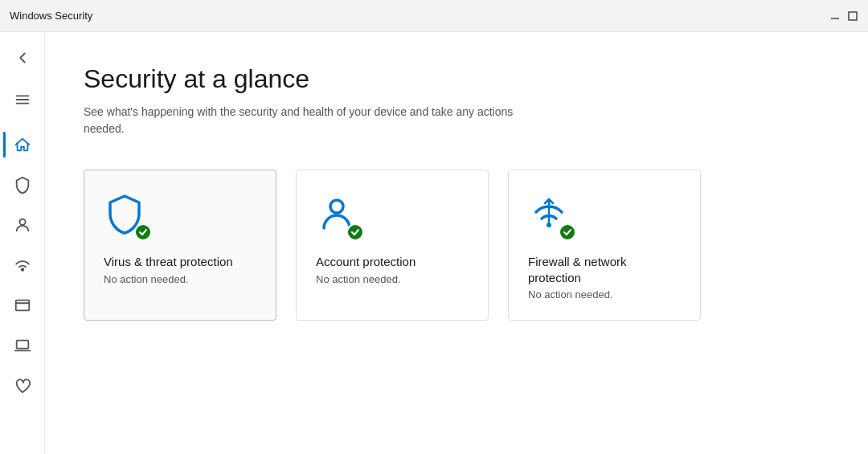  What do you see at coordinates (23, 185) in the screenshot?
I see `sidebar-item-virus` at bounding box center [23, 185].